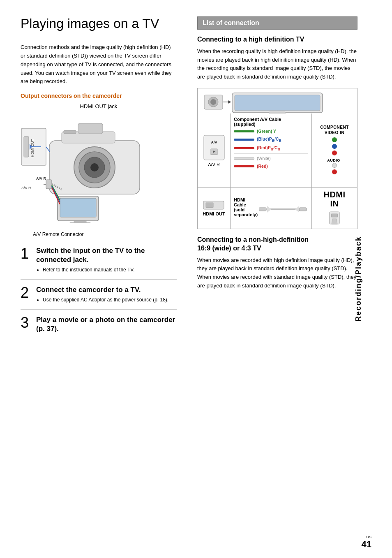 The height and width of the screenshot is (558, 392). Describe the element at coordinates (214, 148) in the screenshot. I see `av-r-svg: A/V ▶` at that location.